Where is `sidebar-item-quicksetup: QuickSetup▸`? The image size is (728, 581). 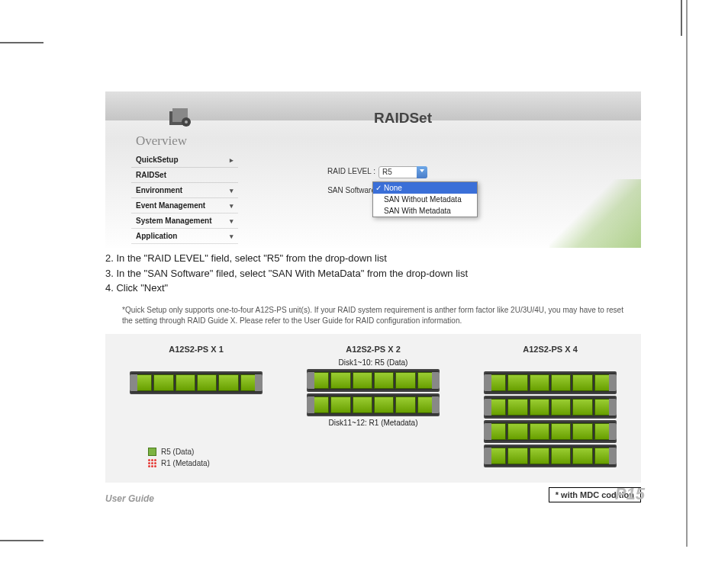
sidebar-item-quicksetup: QuickSetup▸ is located at coordinates (185, 160).